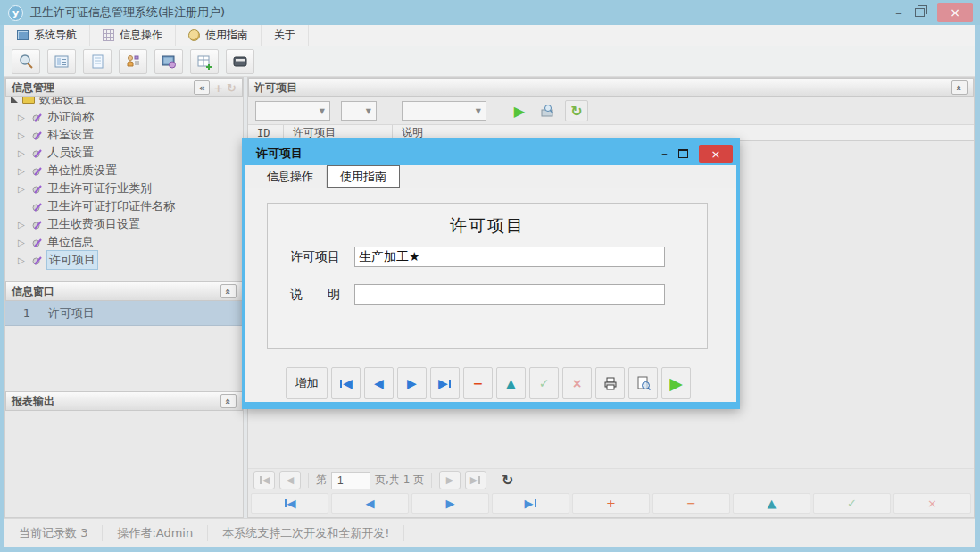  What do you see at coordinates (202, 88) in the screenshot?
I see `collapse-sidebar-button: «` at bounding box center [202, 88].